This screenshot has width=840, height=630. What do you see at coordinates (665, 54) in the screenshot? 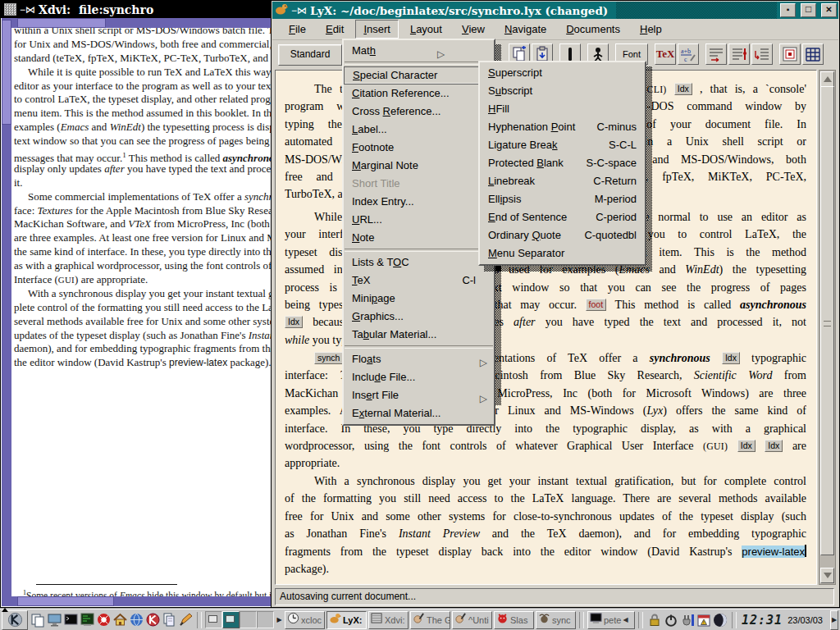
I see `tex-mode-button: TeX` at bounding box center [665, 54].